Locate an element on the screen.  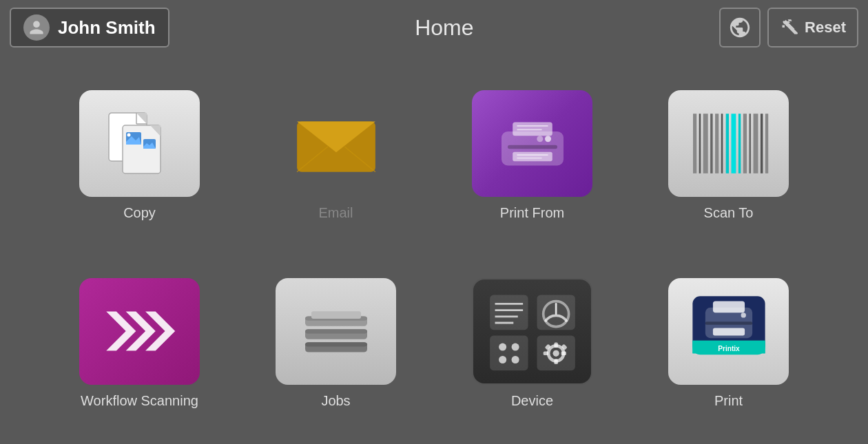
email-icon is located at coordinates (336, 144).